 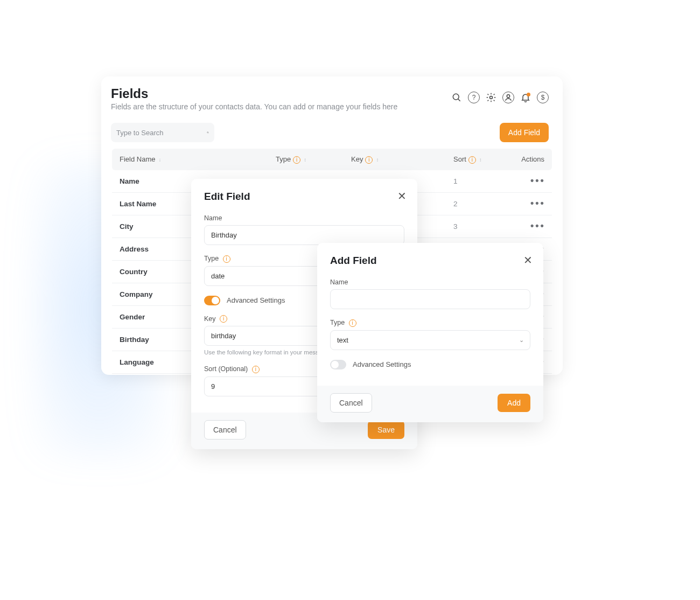 What do you see at coordinates (212, 301) in the screenshot?
I see `edit-advanced-toggle` at bounding box center [212, 301].